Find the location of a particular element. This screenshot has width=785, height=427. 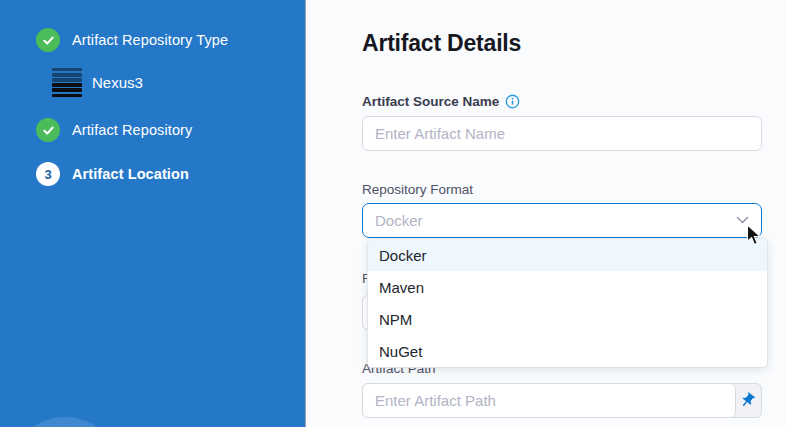

info-circle-icon is located at coordinates (512, 103).